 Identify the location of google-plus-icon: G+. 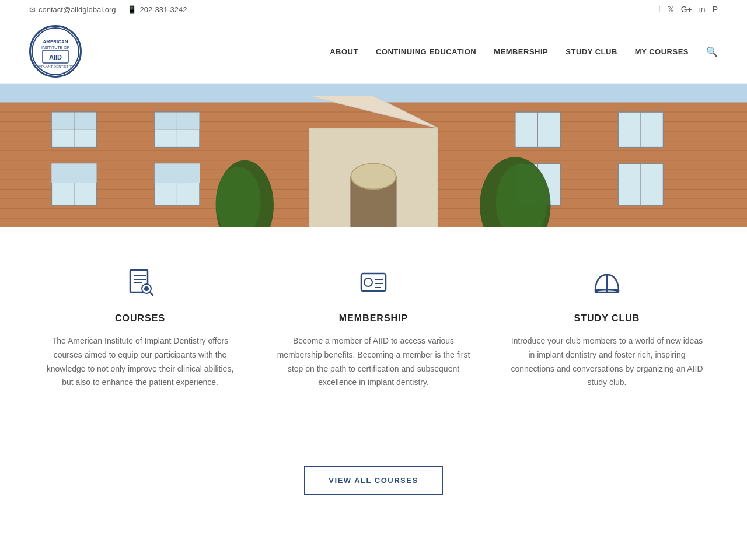
(686, 9).